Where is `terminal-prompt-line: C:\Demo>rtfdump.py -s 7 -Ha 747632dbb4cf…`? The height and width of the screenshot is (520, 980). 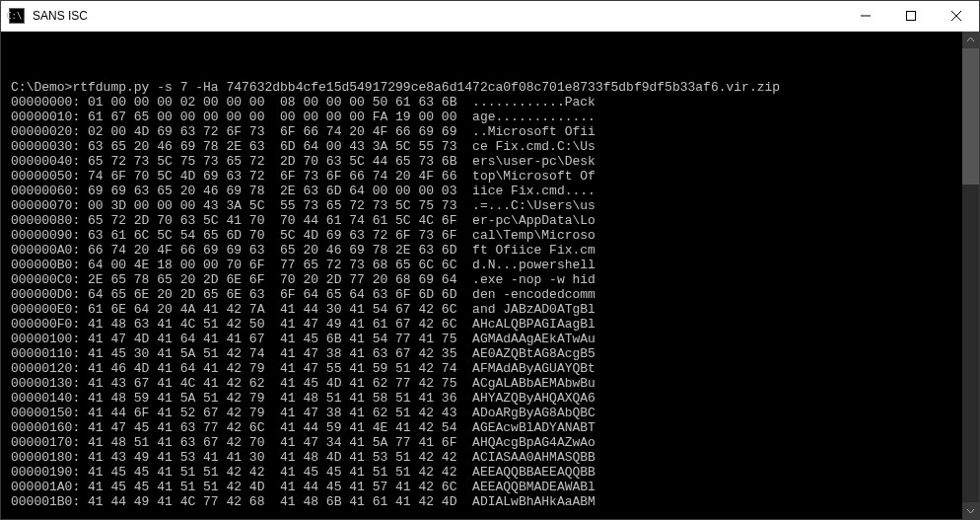 terminal-prompt-line: C:\Demo>rtfdump.py -s 7 -Ha 747632dbb4cf… is located at coordinates (490, 87).